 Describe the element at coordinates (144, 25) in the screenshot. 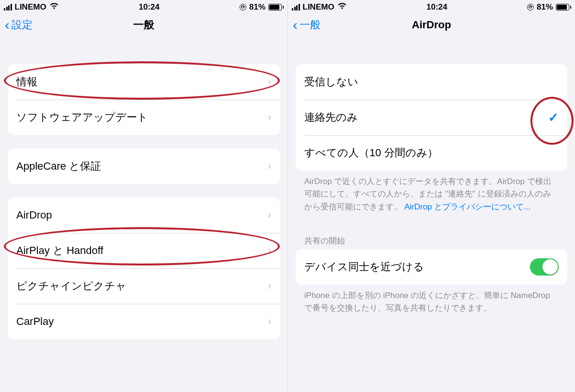

I see `page-title: 一般` at that location.